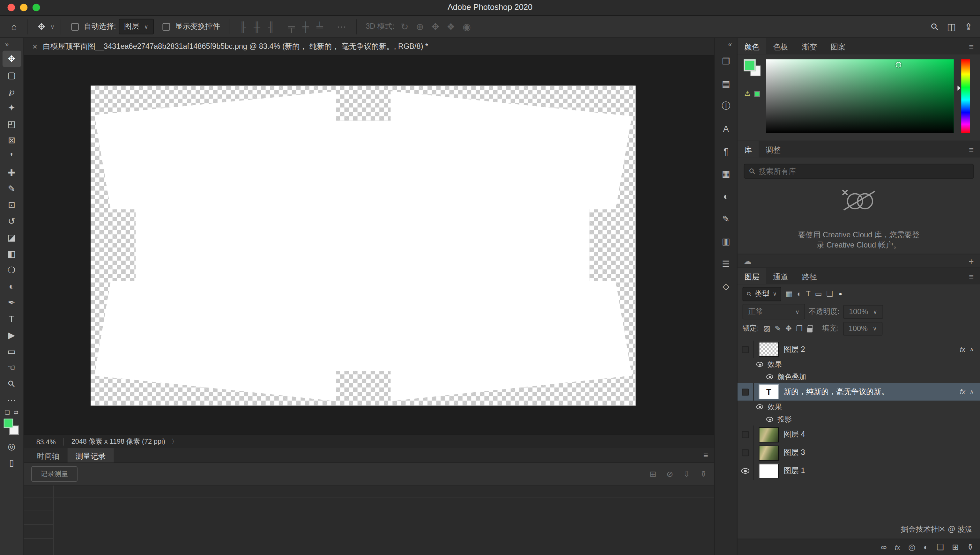  I want to click on move-tool-icon: ✥, so click(42, 27).